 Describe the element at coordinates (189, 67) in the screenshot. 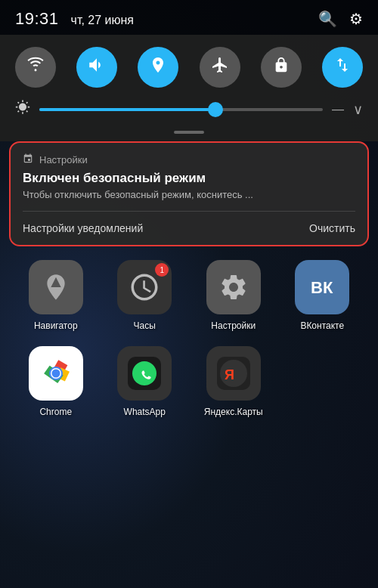

I see `toggles-row` at that location.